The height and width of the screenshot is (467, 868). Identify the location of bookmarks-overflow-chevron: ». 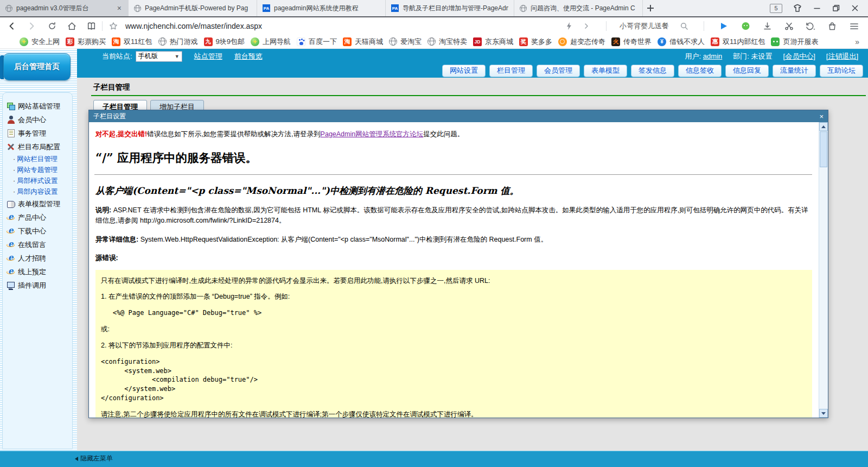
(861, 42).